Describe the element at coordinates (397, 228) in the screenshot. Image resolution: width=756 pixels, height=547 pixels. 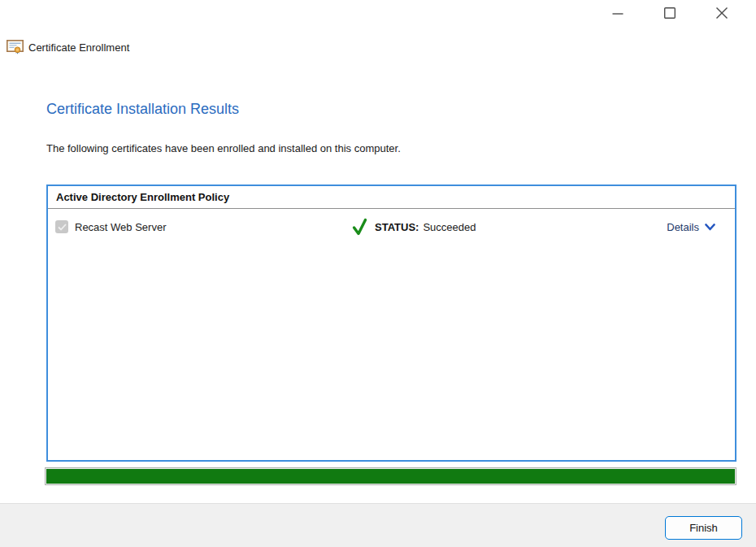
I see `status-label: STATUS:` at that location.